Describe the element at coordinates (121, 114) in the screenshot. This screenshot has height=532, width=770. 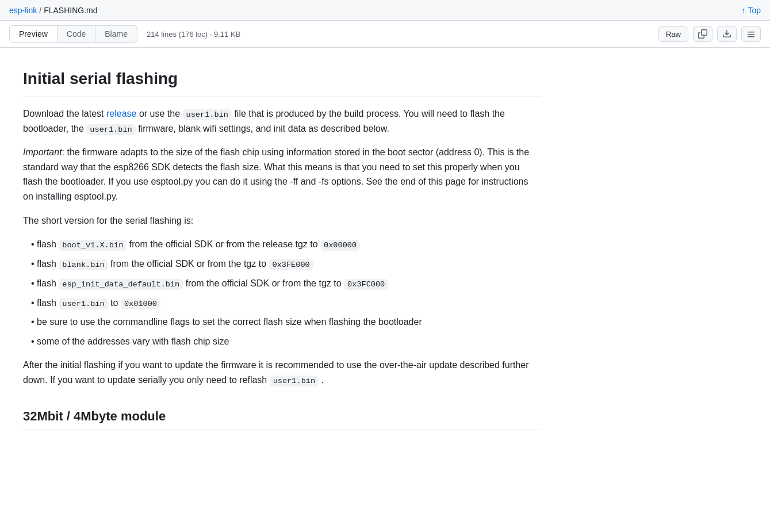
I see `release-link: release` at that location.